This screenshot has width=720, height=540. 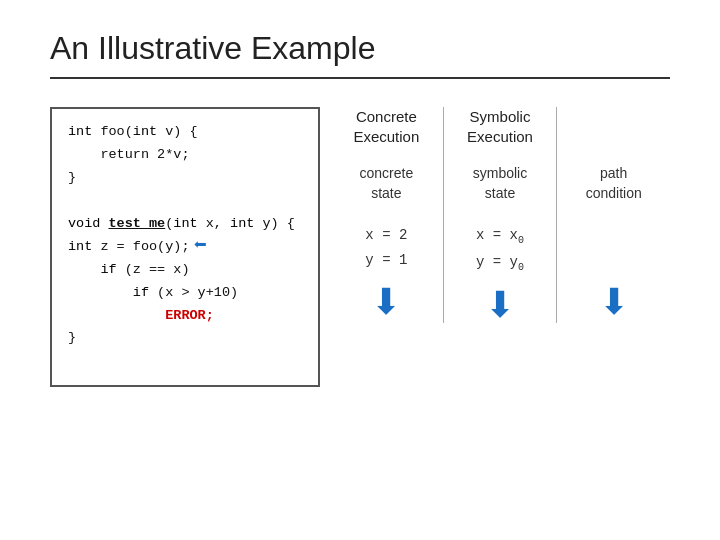 I want to click on slide-title: An Illustrative Example, so click(x=360, y=48).